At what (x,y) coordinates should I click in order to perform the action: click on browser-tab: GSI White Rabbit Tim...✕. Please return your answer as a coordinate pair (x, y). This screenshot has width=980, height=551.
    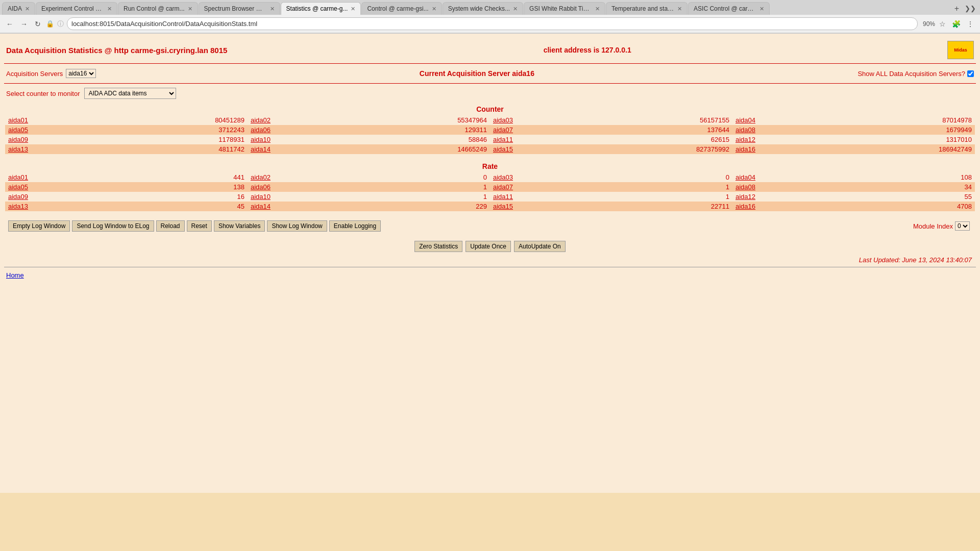
    Looking at the image, I should click on (565, 8).